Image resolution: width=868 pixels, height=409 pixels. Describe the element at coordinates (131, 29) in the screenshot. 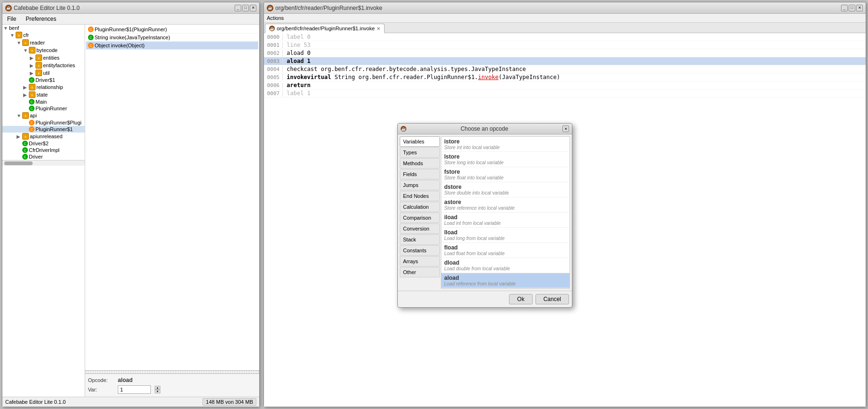

I see `method-label: PluginRunner$1(PluginRunner)` at that location.